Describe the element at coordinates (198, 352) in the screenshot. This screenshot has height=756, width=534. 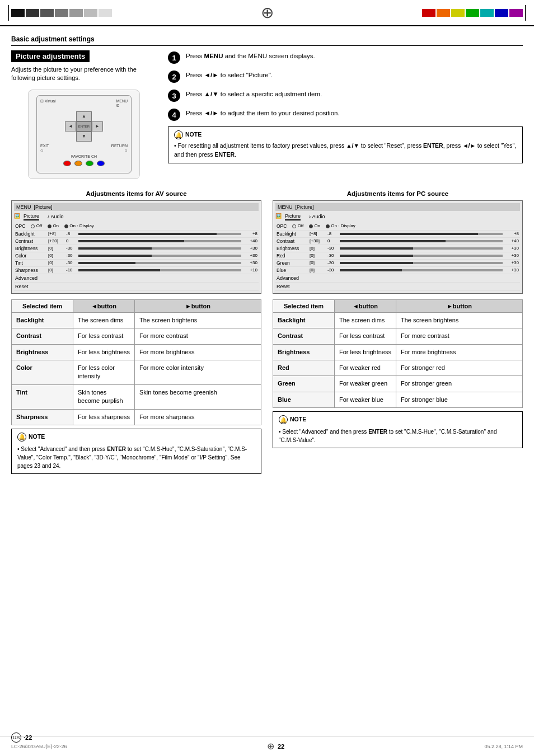
I see `av-right-brightness: For more brightness` at that location.